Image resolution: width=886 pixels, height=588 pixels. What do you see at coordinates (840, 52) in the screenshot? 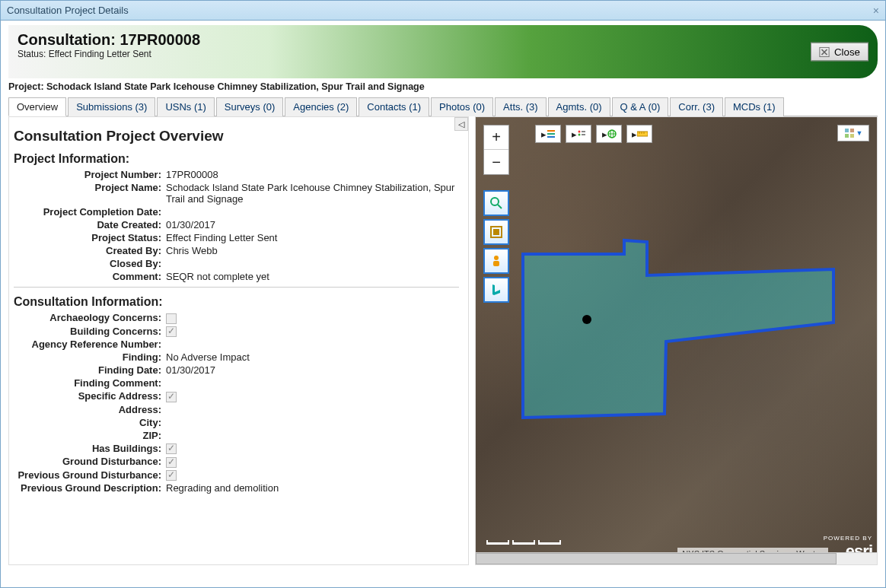
I see `close-button: Close` at bounding box center [840, 52].